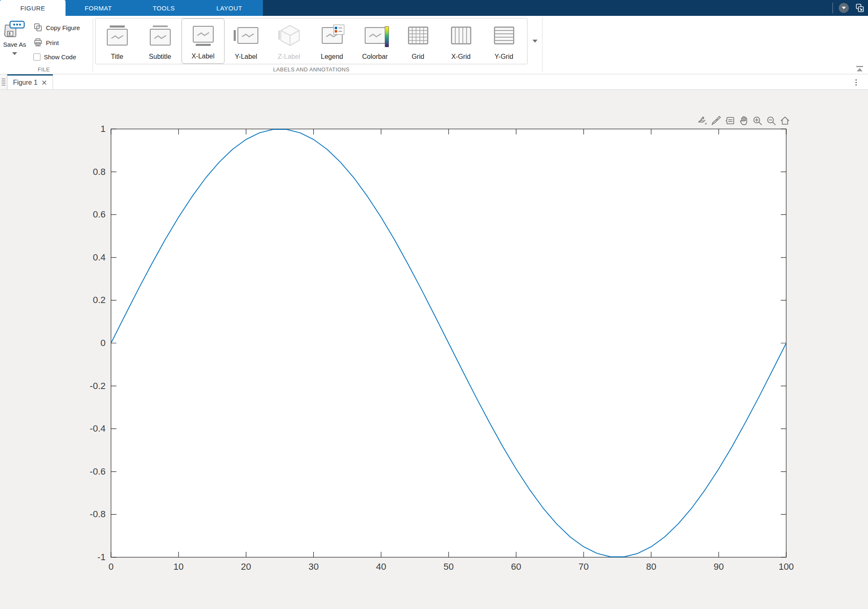 The height and width of the screenshot is (609, 868). Describe the element at coordinates (160, 35) in the screenshot. I see `subtitle-icon` at that location.